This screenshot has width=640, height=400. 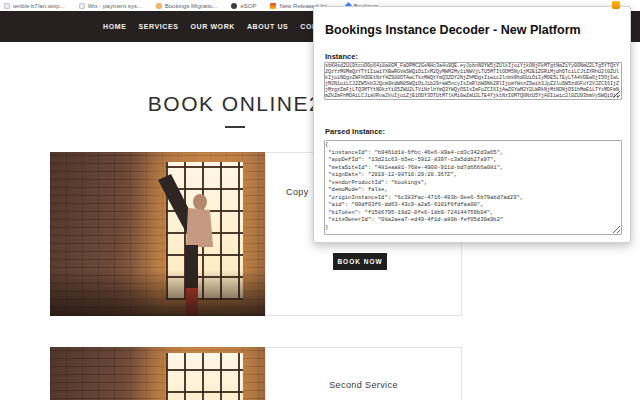 What do you see at coordinates (473, 188) in the screenshot?
I see `parsed-instance-textarea: { "instanceId": "b9461d18-6fbc-46e6-89a4…` at bounding box center [473, 188].